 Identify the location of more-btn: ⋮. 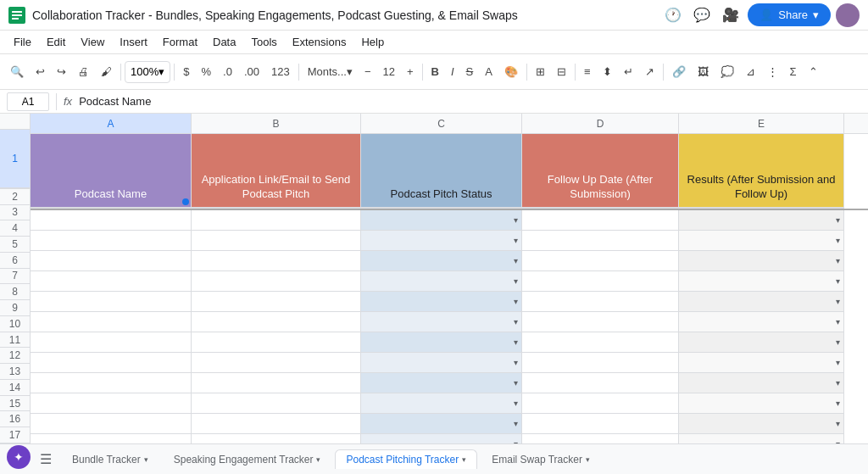
(773, 72).